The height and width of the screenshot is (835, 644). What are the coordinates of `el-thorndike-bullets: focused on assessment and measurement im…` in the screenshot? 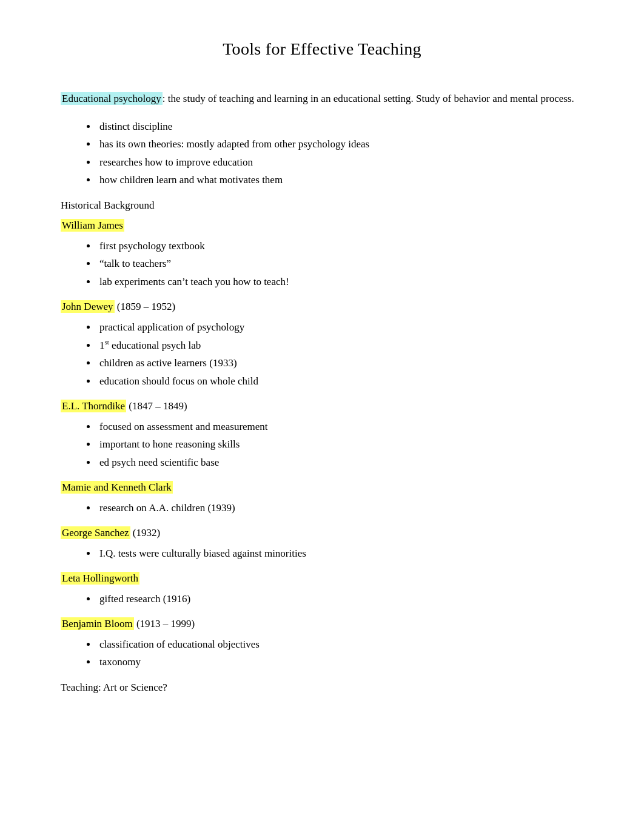 It's located at (340, 445).